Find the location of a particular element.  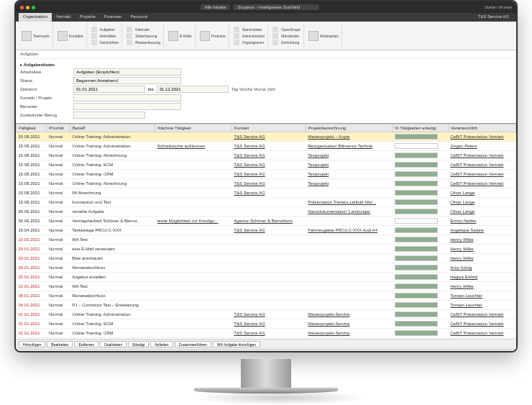

close-icon is located at coordinates (22, 7).